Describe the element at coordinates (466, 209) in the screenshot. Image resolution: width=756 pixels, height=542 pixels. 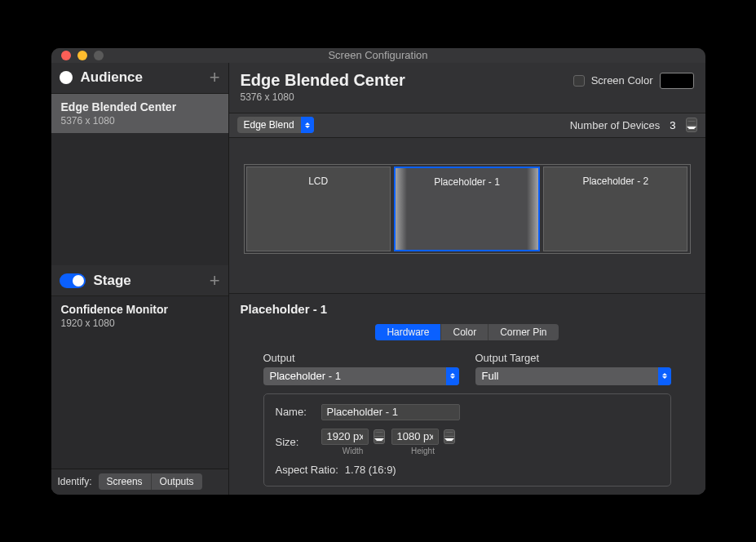
I see `display-placeholder-1: Placeholder - 1` at that location.